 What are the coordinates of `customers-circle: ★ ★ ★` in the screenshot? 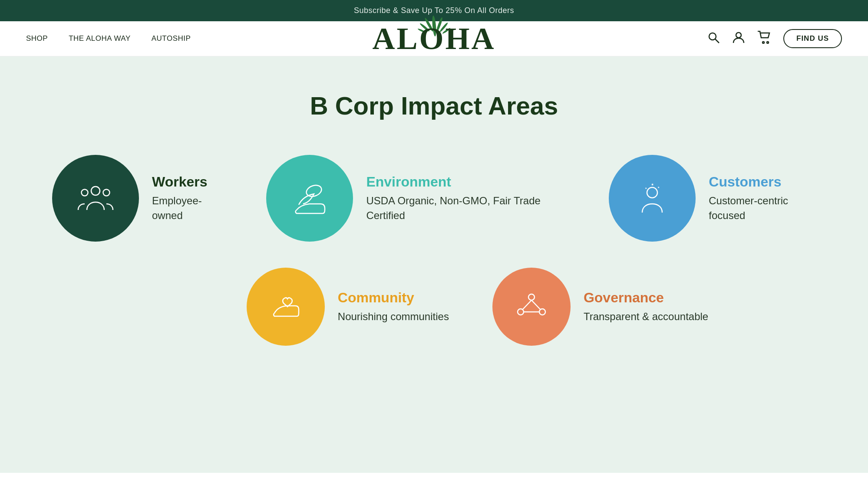 It's located at (652, 198).